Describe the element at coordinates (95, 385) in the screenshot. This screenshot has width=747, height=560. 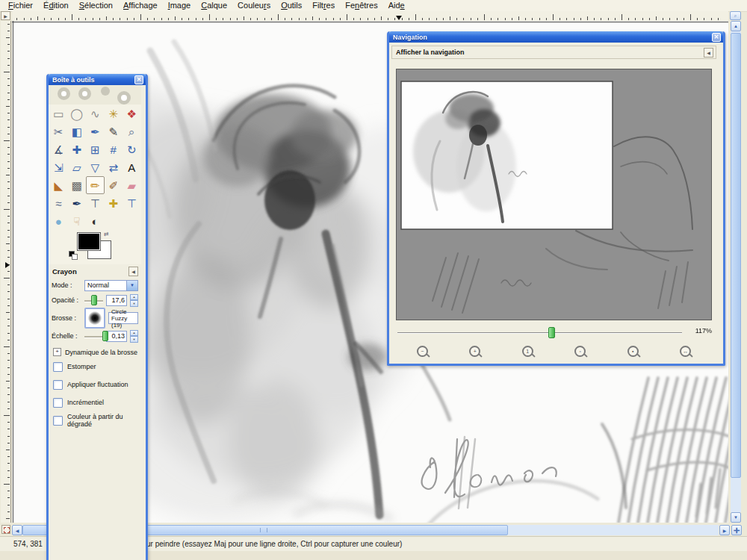
I see `option-appliquer-fluctuation: Appliquer fluctuation` at that location.